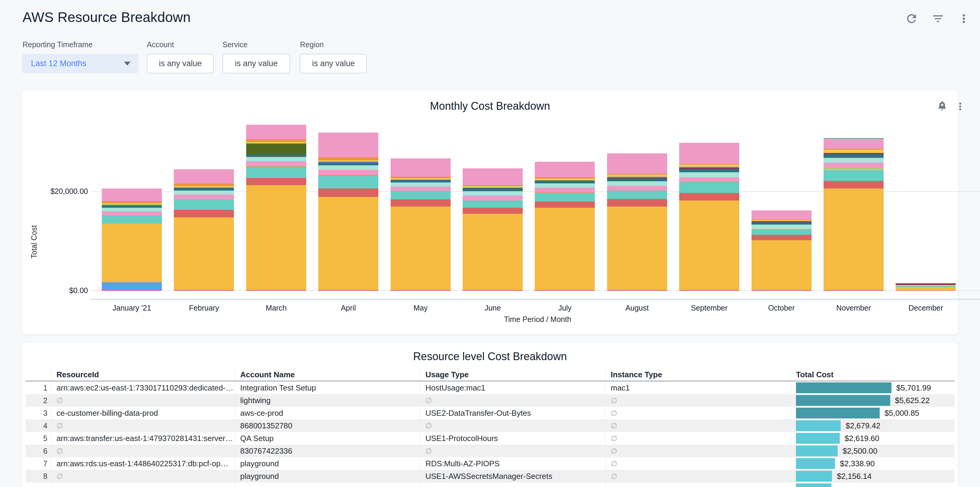 This screenshot has width=980, height=487. Describe the element at coordinates (902, 413) in the screenshot. I see `total-cost-value: $5,000.85` at that location.